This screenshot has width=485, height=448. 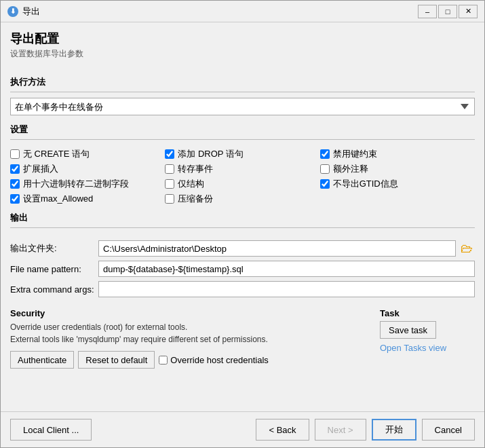 What do you see at coordinates (282, 430) in the screenshot?
I see `back-button: < Back` at bounding box center [282, 430].